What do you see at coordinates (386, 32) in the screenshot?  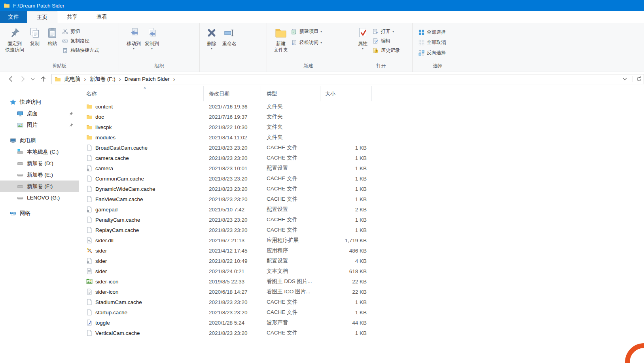 I see `open-label: 打开` at bounding box center [386, 32].